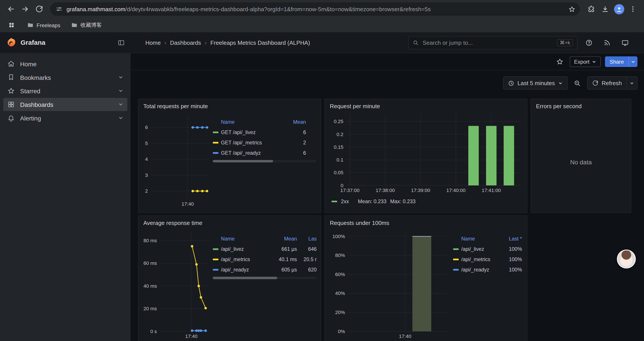 Image resolution: width=644 pixels, height=341 pixels. I want to click on legend-table: Name Last * /api/_livez 100% /api/_metri…, so click(488, 254).